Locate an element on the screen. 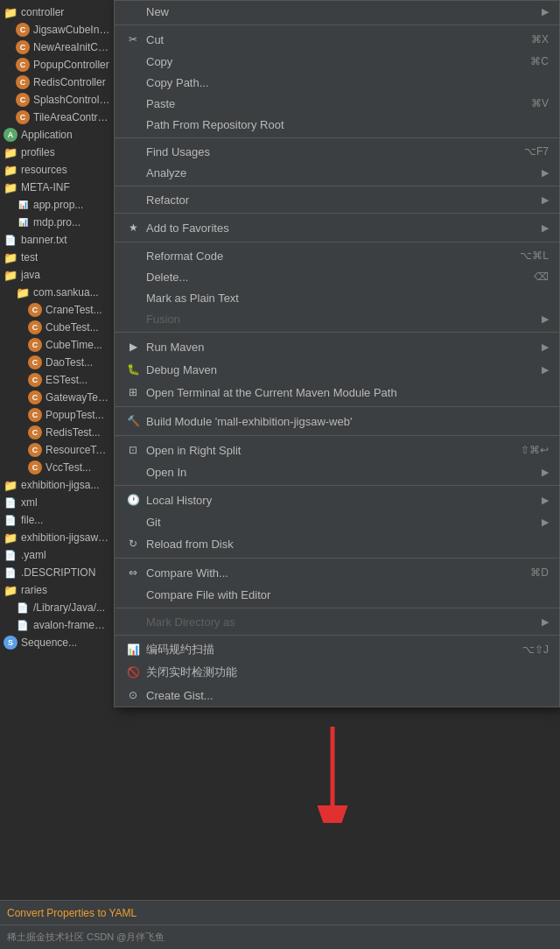  tree-item: CPopupTest... is located at coordinates (57, 415).